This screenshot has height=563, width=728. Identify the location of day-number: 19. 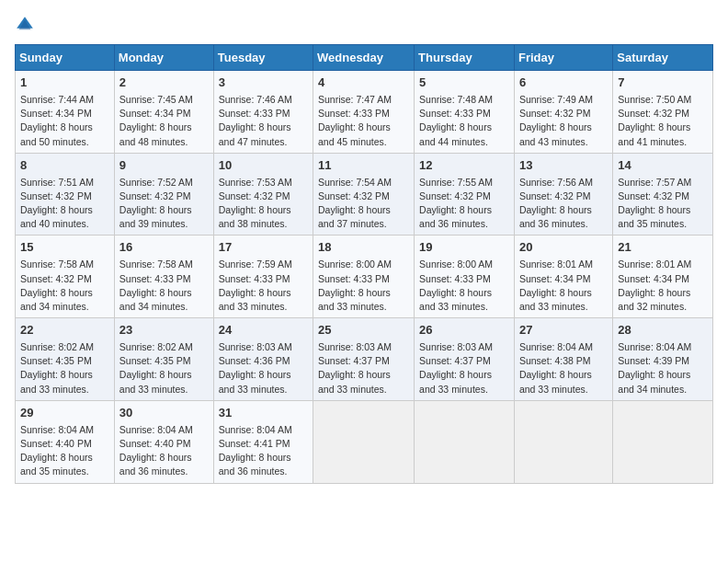
(464, 248).